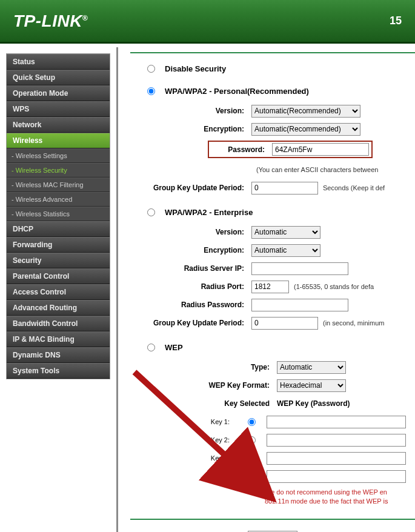  What do you see at coordinates (300, 305) in the screenshot?
I see `input-radius-pw` at bounding box center [300, 305].